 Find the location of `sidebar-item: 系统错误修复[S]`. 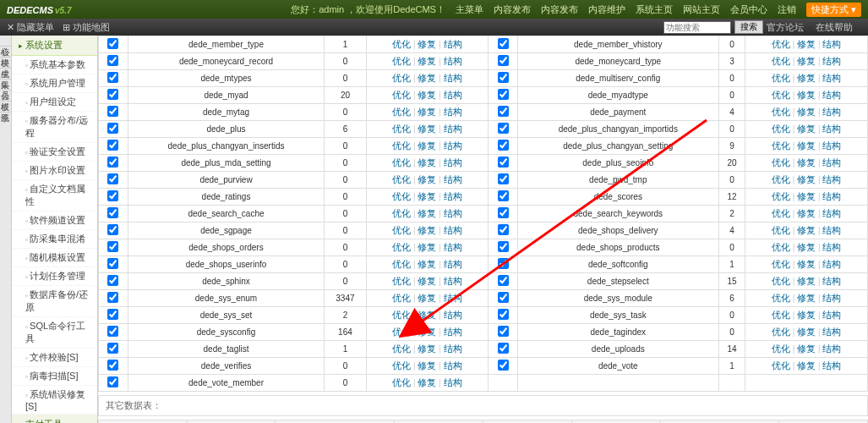

sidebar-item: 系统错误修复[S] is located at coordinates (54, 400).